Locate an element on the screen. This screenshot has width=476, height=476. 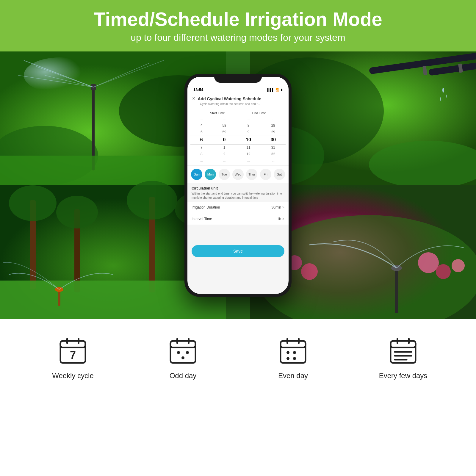
app-header: × Add Cyclical Watering Schedule Cycle w… is located at coordinates (238, 101).